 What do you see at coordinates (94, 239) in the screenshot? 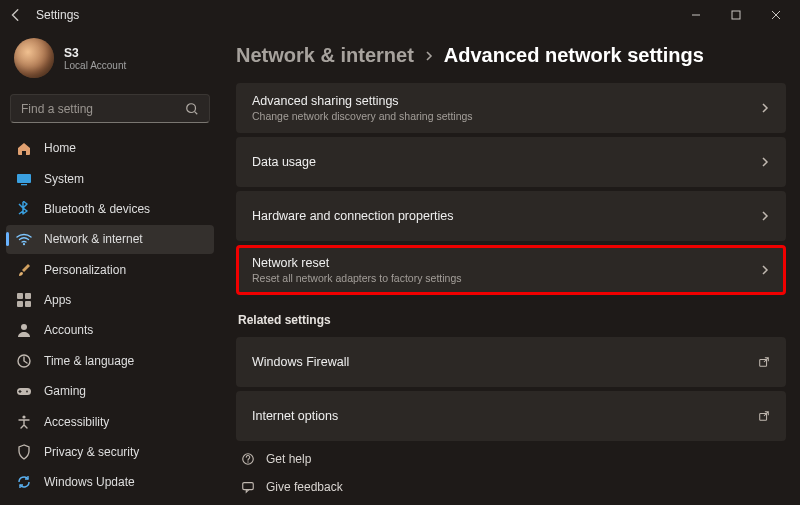
I see `sidebar-item-label: Network & internet` at bounding box center [94, 239].